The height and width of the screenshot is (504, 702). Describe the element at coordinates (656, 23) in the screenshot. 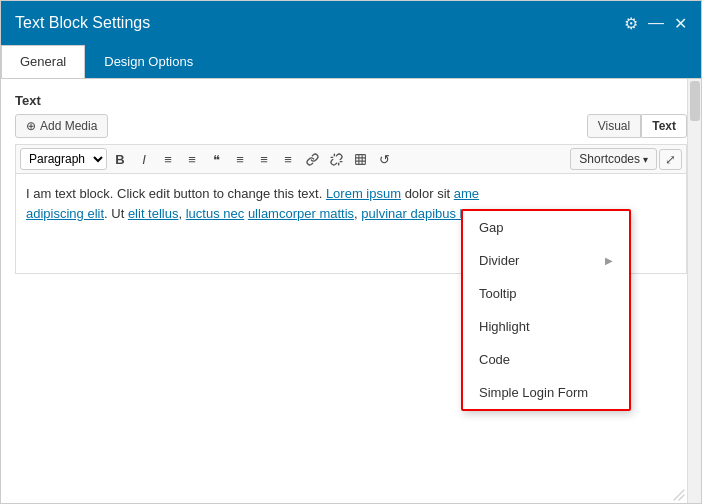

I see `minimize-icon: —` at that location.